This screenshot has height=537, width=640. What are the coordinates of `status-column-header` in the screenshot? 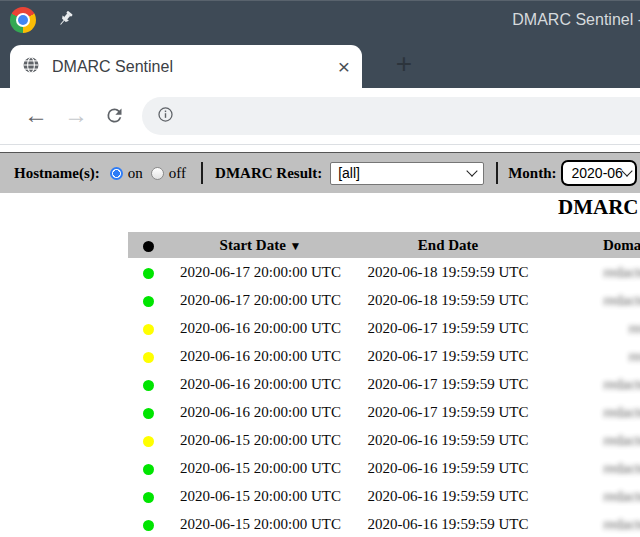 It's located at (148, 245).